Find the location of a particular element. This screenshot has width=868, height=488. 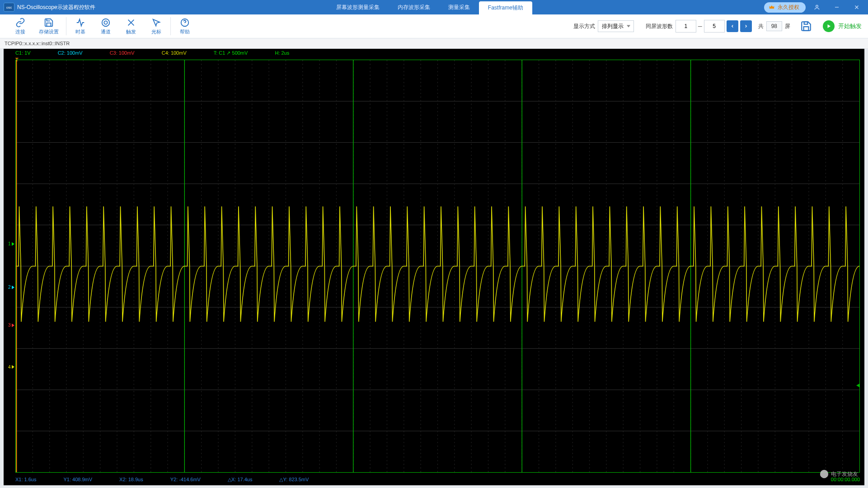

trigger-level-marker is located at coordinates (858, 385).